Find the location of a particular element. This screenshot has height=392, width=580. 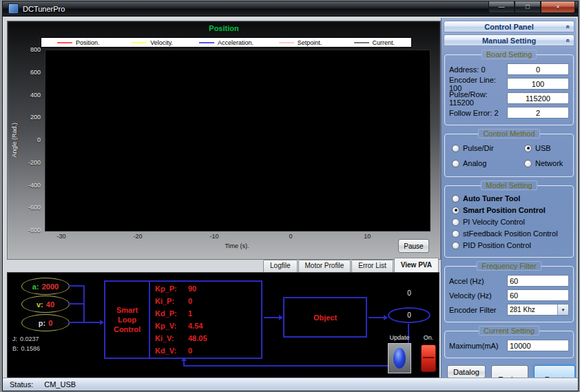

smart-loop-control-block: Smart Loop Control Kp_P:90 Ki_P:0 Kd_P:1… is located at coordinates (183, 320).